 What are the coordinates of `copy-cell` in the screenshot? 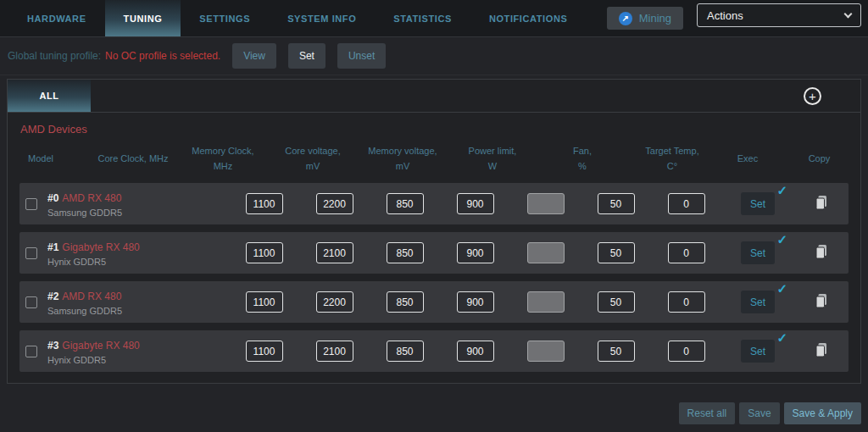 It's located at (821, 253).